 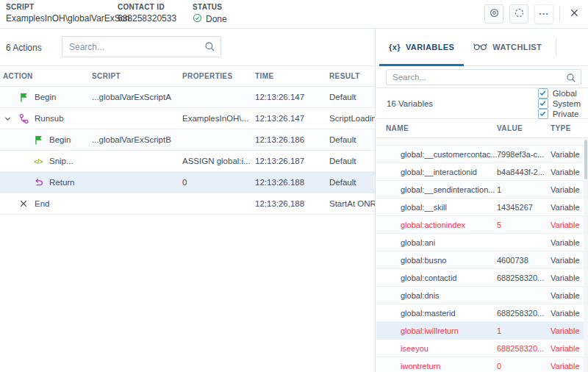 What do you see at coordinates (187, 97) in the screenshot?
I see `action-row: Begin...globalVarExScriptA12:13:26.147De…` at bounding box center [187, 97].